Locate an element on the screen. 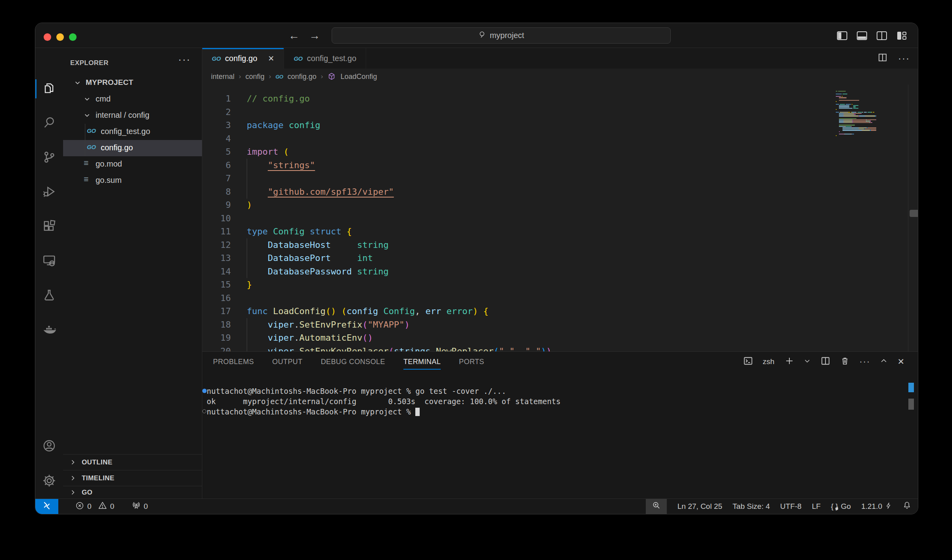 The height and width of the screenshot is (560, 952). settings-button is located at coordinates (49, 481).